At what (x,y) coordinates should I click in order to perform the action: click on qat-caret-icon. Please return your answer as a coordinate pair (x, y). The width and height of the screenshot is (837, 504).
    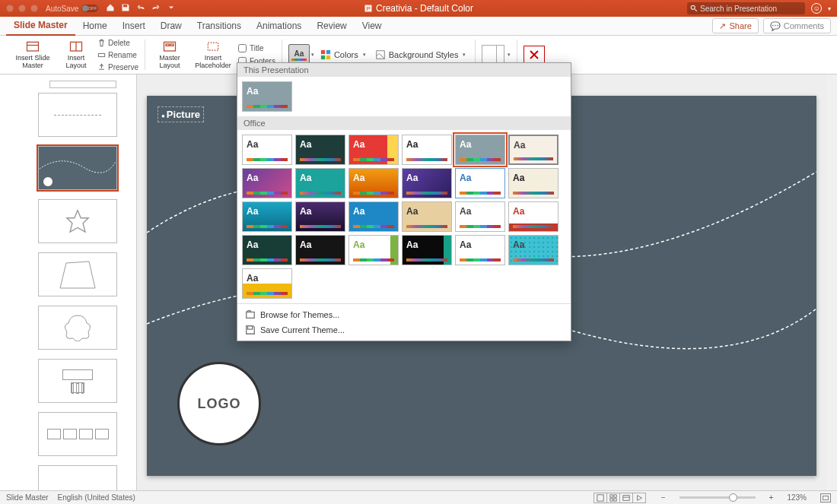
    Looking at the image, I should click on (171, 8).